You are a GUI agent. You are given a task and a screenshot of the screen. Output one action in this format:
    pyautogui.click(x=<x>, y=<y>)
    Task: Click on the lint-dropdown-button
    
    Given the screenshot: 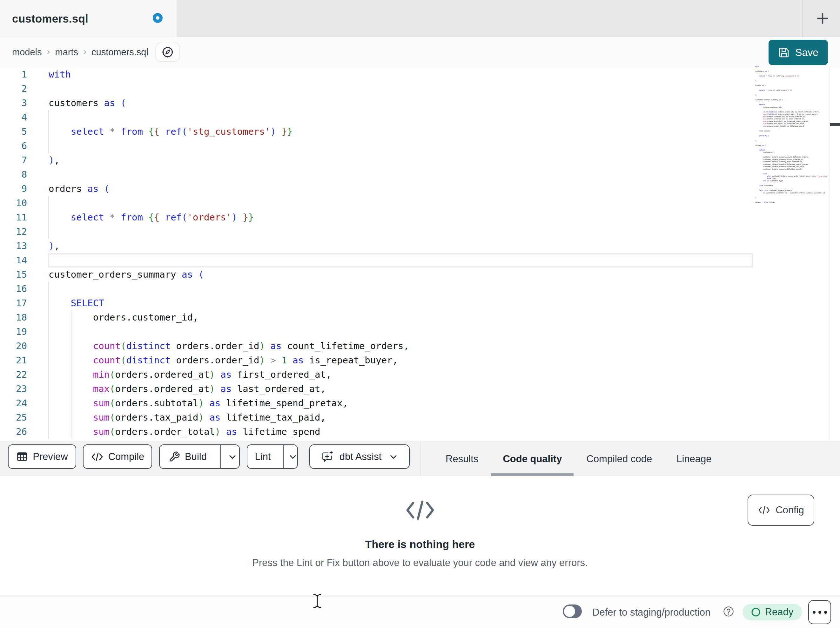 What is the action you would take?
    pyautogui.click(x=293, y=457)
    